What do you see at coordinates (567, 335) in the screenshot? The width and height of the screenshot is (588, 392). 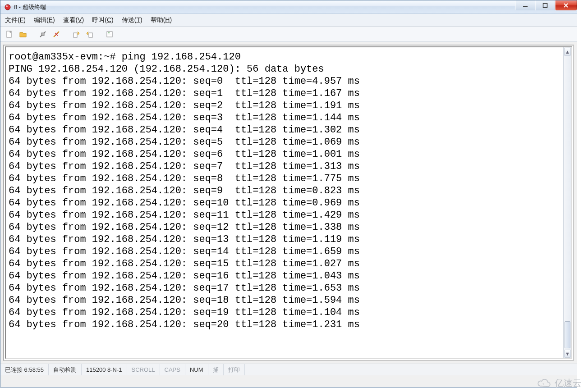 I see `scroll-thumb` at bounding box center [567, 335].